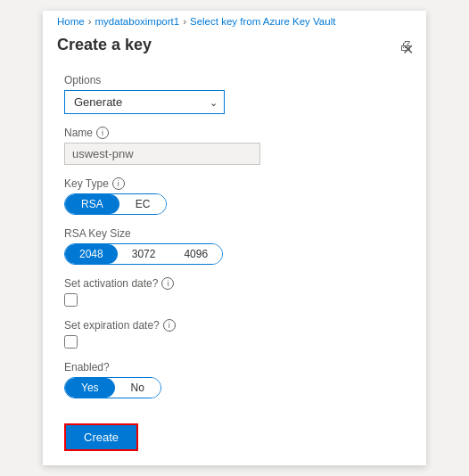 The image size is (469, 476). I want to click on enabled-yes-button: Yes, so click(90, 388).